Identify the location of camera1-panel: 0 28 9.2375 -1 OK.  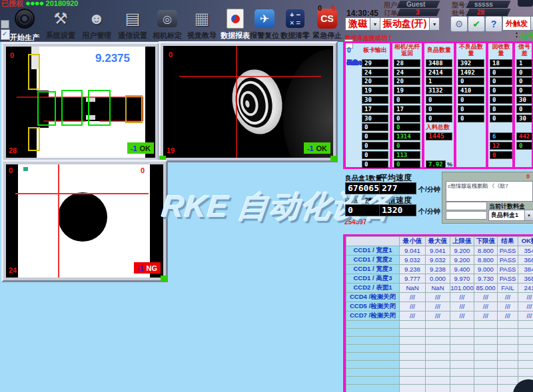
(81, 102).